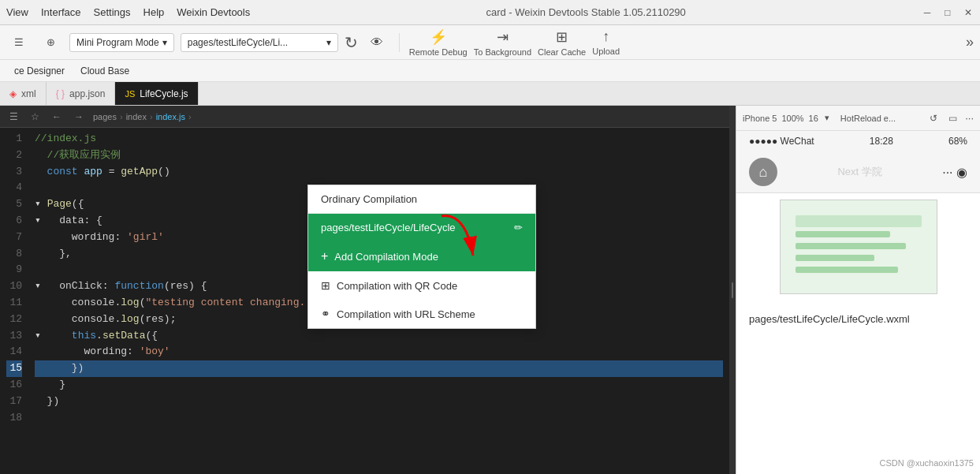 The image size is (980, 474). Describe the element at coordinates (859, 172) in the screenshot. I see `phone-nav-title: Next 学院` at that location.